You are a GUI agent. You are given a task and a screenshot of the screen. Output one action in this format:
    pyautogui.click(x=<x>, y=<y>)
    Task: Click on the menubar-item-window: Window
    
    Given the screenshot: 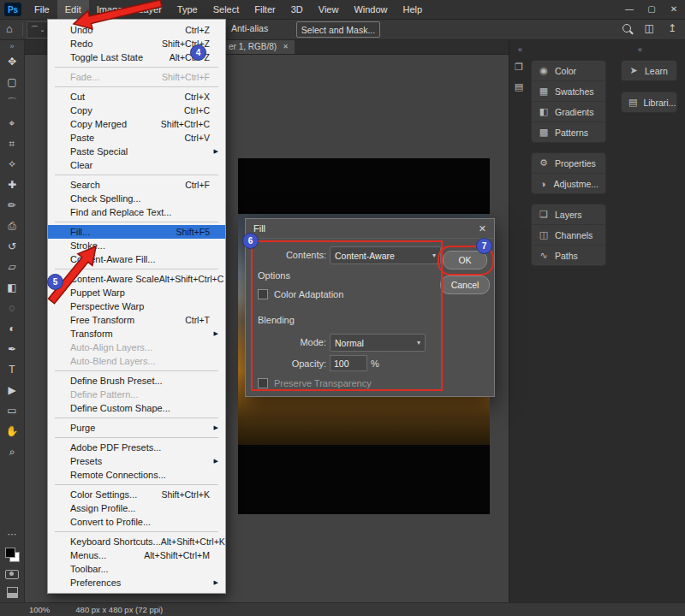 What is the action you would take?
    pyautogui.click(x=370, y=9)
    